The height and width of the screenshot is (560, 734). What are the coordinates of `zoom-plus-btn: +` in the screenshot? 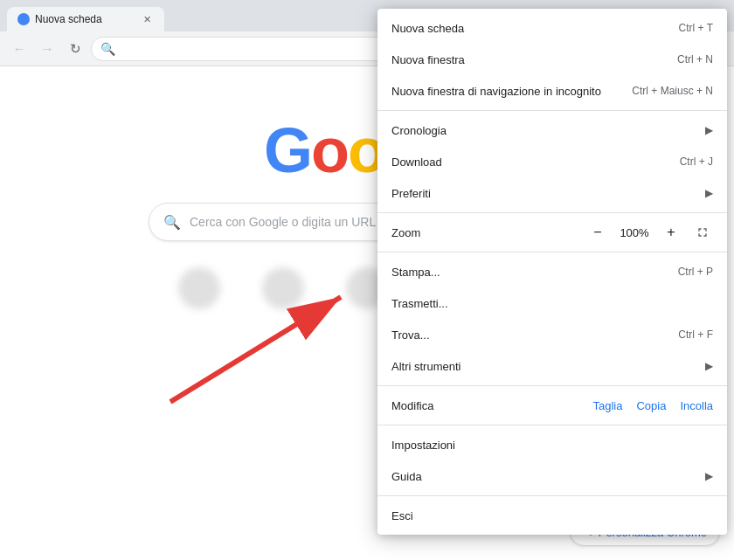 It's located at (671, 232).